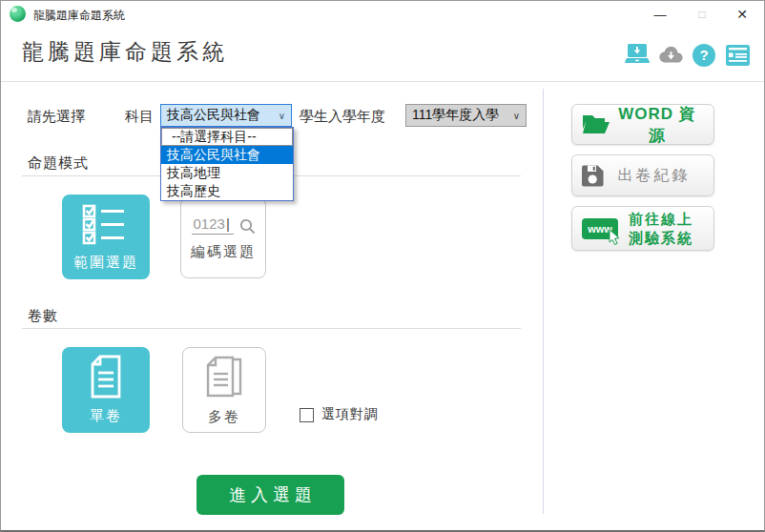  What do you see at coordinates (43, 317) in the screenshot?
I see `copies-section-title: 卷數` at bounding box center [43, 317].